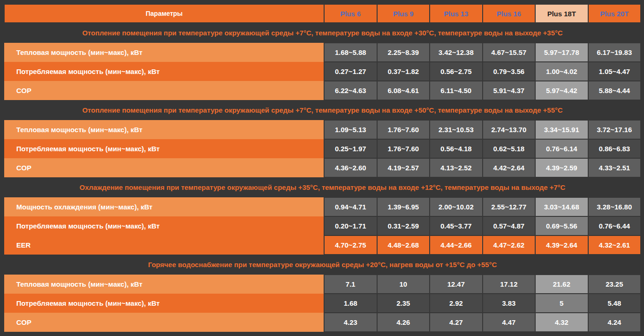 Image resolution: width=644 pixels, height=336 pixels. I want to click on value-cell: 1.68~5.88, so click(351, 52).